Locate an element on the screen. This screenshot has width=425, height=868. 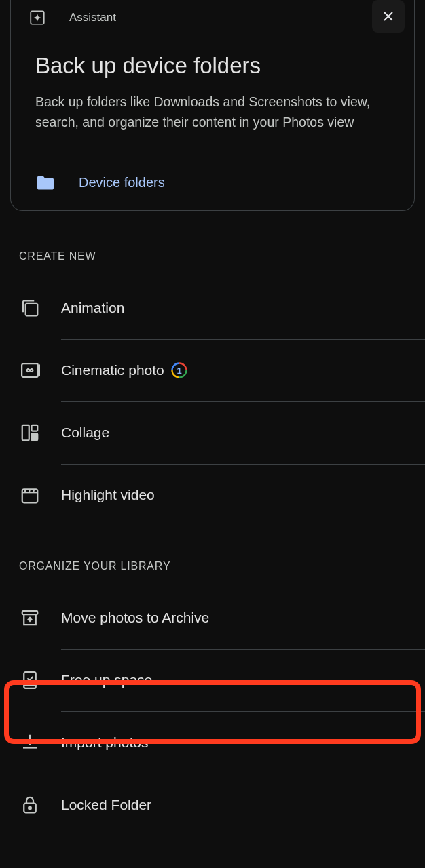
svg-text: 1 is located at coordinates (179, 370).